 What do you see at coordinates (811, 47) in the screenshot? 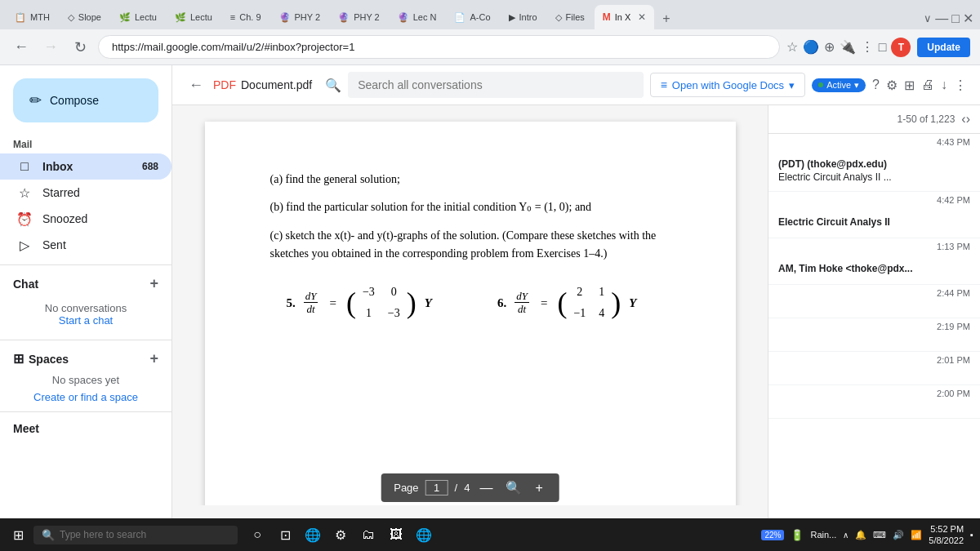
I see `profile-icon: 🔵` at bounding box center [811, 47].